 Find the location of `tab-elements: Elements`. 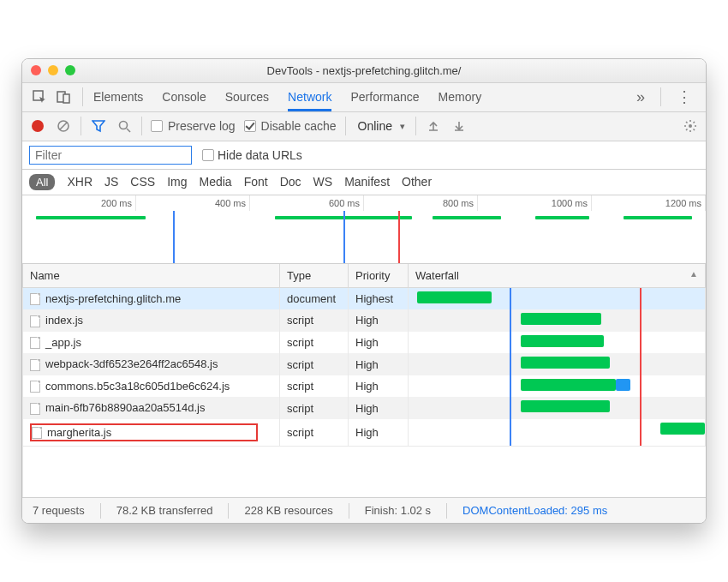

tab-elements: Elements is located at coordinates (118, 98).